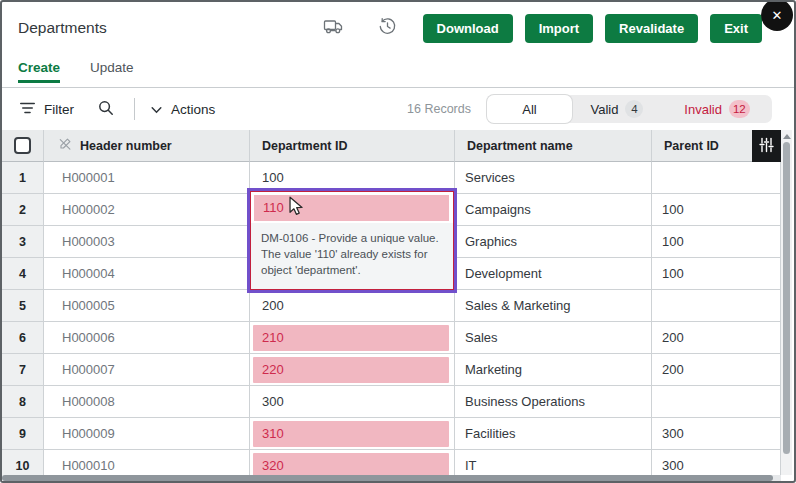 Image resolution: width=796 pixels, height=483 pixels. Describe the element at coordinates (334, 28) in the screenshot. I see `truck-icon` at that location.